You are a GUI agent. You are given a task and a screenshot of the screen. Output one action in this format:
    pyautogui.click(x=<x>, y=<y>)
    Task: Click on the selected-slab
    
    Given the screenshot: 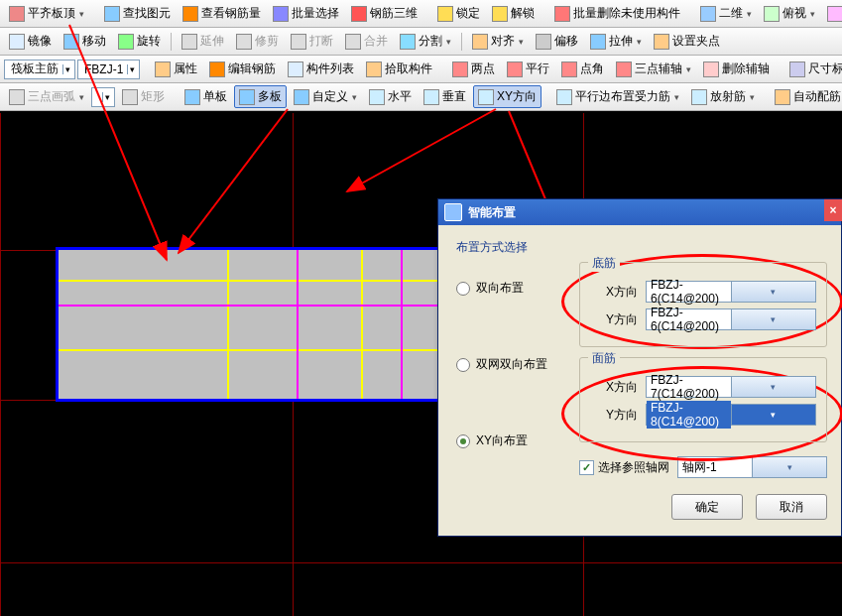 What is the action you would take?
    pyautogui.click(x=248, y=324)
    